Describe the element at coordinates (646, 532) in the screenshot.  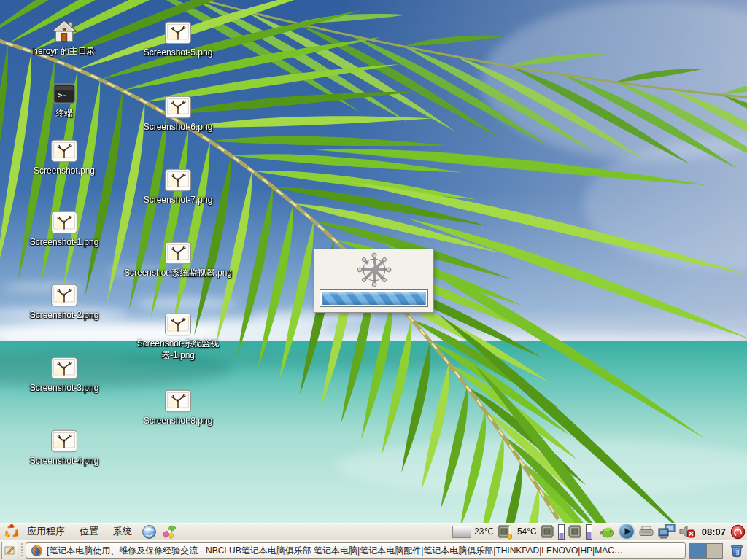
I see `printer-icon` at that location.